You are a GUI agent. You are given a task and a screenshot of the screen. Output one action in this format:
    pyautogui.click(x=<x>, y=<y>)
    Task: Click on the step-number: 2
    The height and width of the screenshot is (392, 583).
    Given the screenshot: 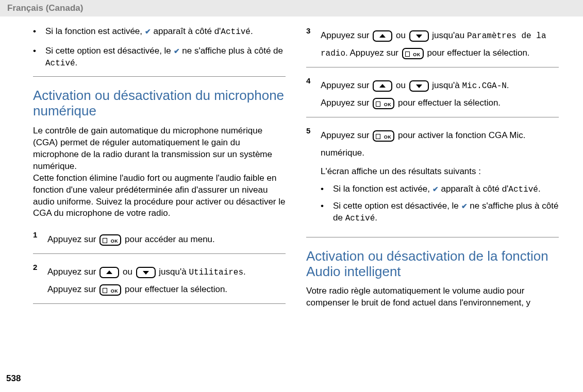 What is the action you would take?
    pyautogui.click(x=40, y=267)
    